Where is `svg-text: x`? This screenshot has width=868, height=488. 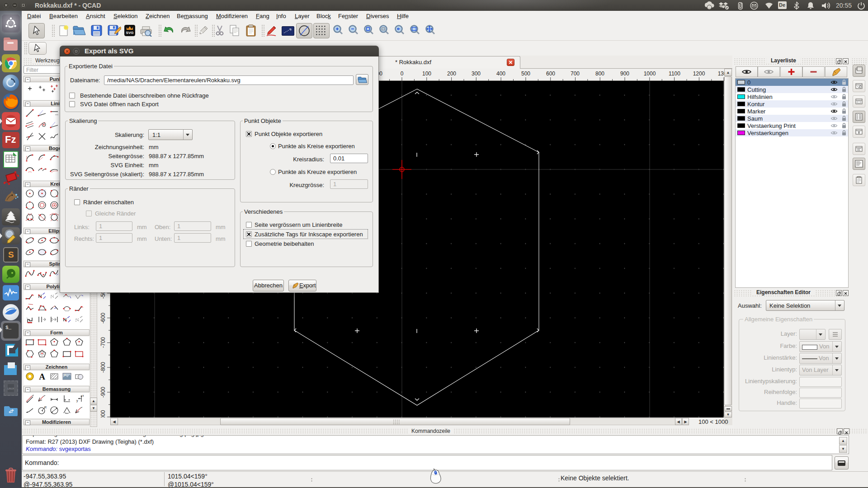
svg-text: x is located at coordinates (83, 396).